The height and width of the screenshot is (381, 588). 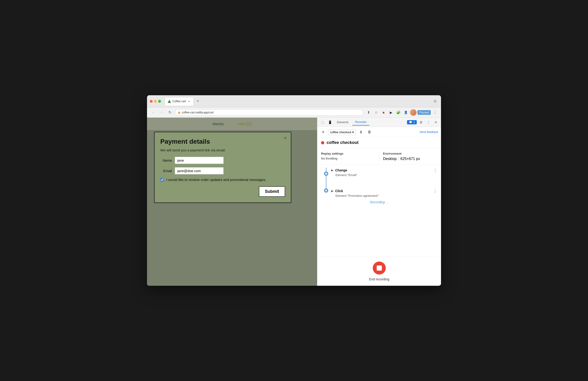 What do you see at coordinates (379, 268) in the screenshot?
I see `stop-recording-button` at bounding box center [379, 268].